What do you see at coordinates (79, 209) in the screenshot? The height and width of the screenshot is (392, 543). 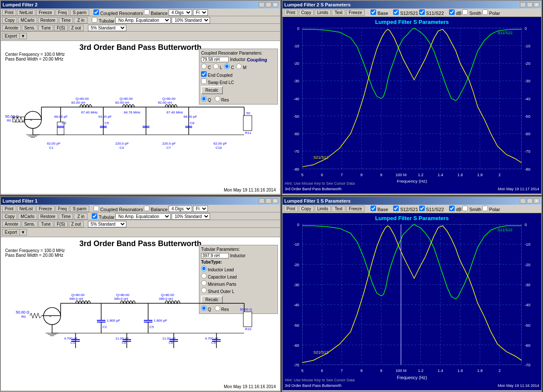 I see `lf1-sparm-btn: S parm` at bounding box center [79, 209].